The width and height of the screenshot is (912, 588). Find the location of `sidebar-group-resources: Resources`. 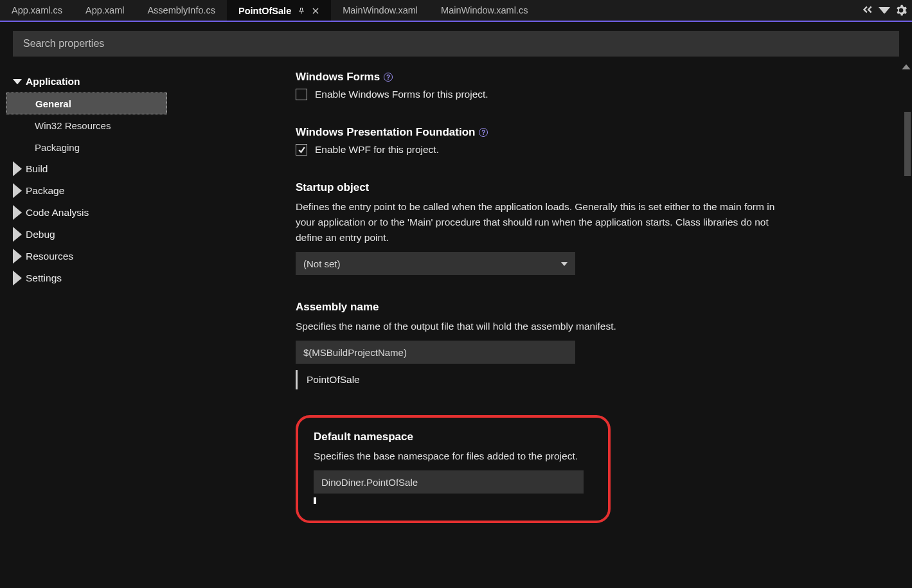

sidebar-group-resources: Resources is located at coordinates (87, 256).